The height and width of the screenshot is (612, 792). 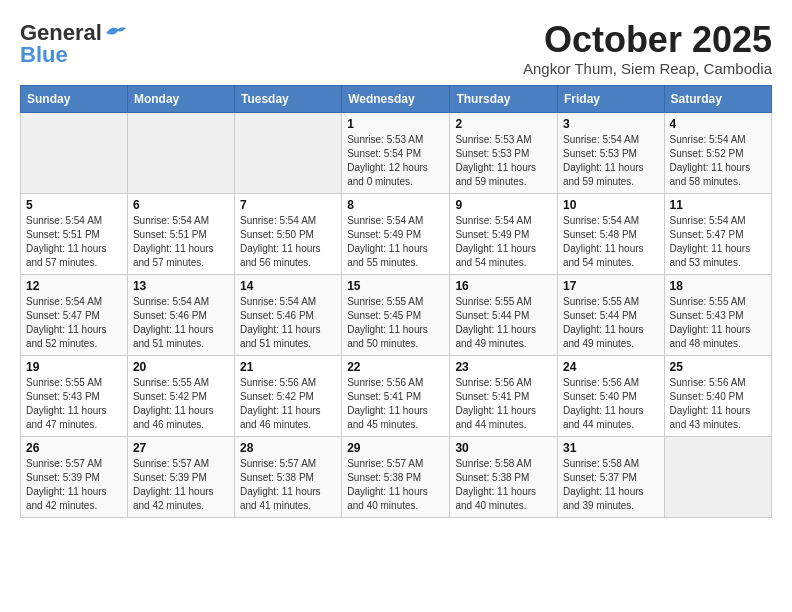 What do you see at coordinates (73, 44) in the screenshot?
I see `logo: General Blue` at bounding box center [73, 44].